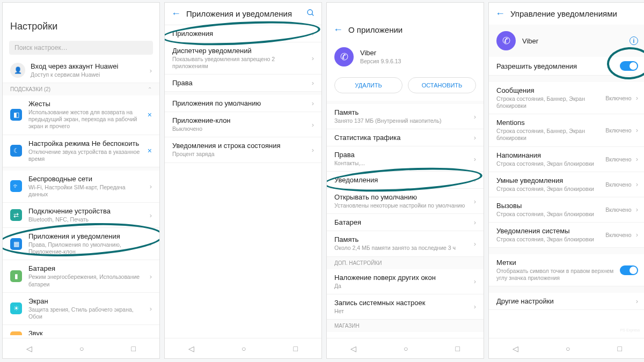  I want to click on extra-header: ДОП. НАСТРОЙКИ, so click(405, 263).